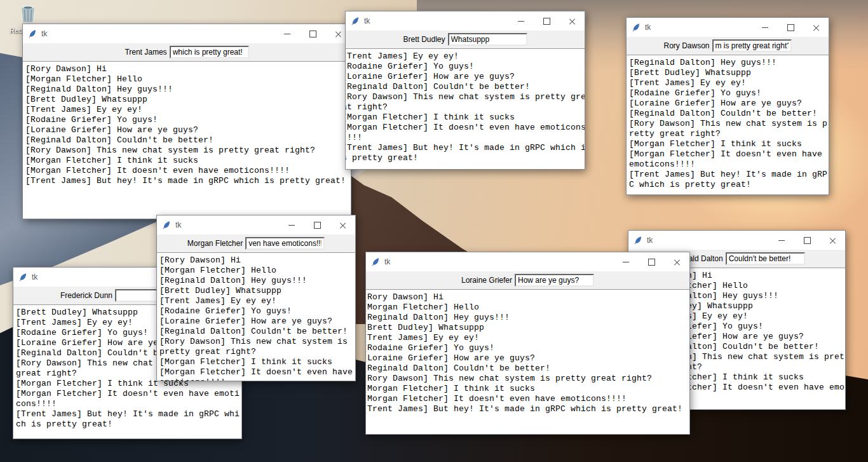 The height and width of the screenshot is (462, 868). What do you see at coordinates (728, 46) in the screenshot?
I see `compose-row: Rory Dawson` at bounding box center [728, 46].